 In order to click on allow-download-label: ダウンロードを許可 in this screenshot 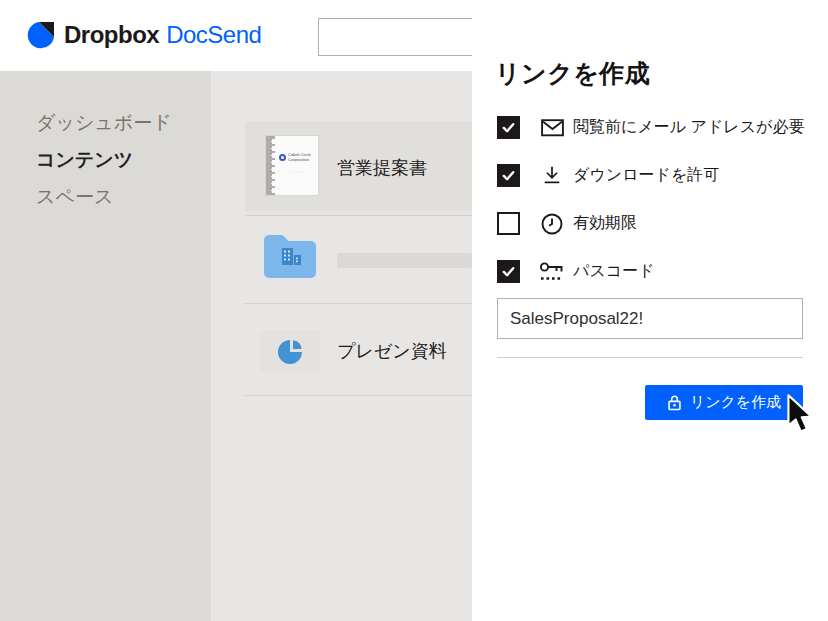, I will do `click(646, 176)`.